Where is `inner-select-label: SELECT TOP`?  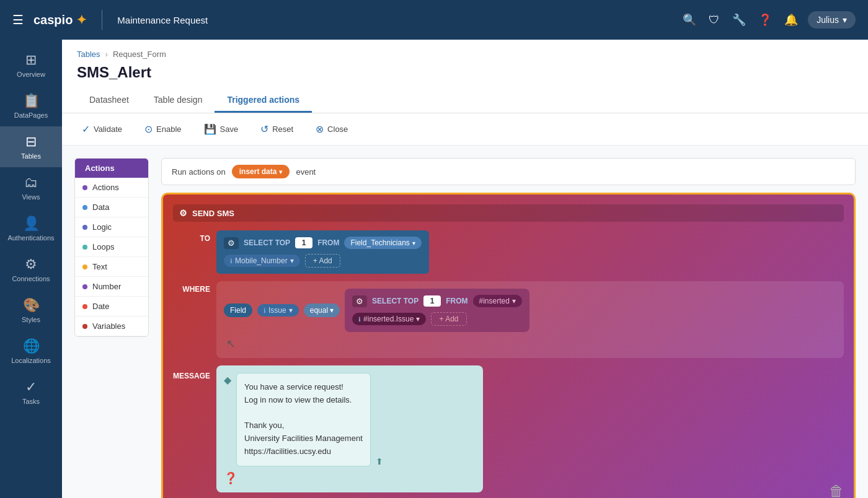
inner-select-label: SELECT TOP is located at coordinates (396, 301).